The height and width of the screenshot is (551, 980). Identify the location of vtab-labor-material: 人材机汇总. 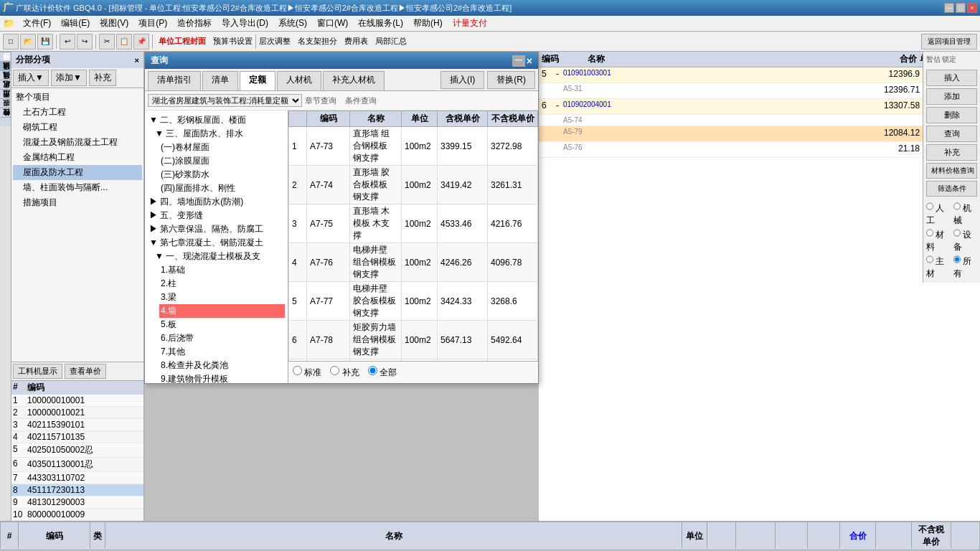
(6, 93).